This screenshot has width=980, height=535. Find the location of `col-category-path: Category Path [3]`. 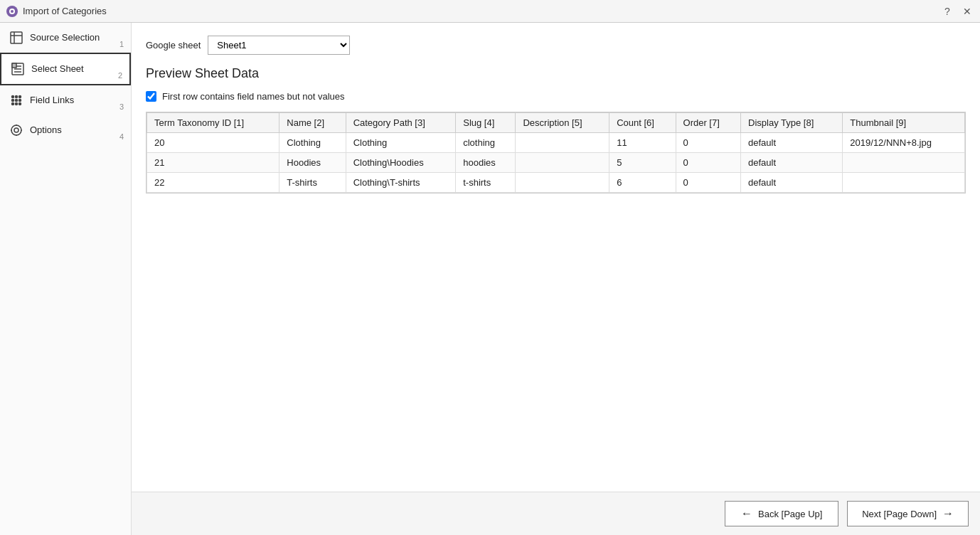

col-category-path: Category Path [3] is located at coordinates (401, 123).